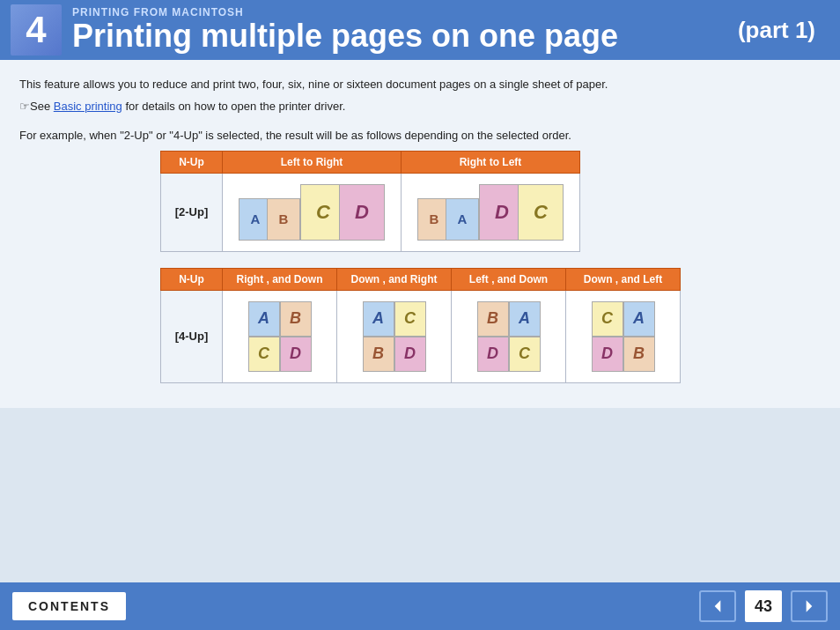 This screenshot has height=630, width=840. I want to click on page-d: D, so click(362, 212).